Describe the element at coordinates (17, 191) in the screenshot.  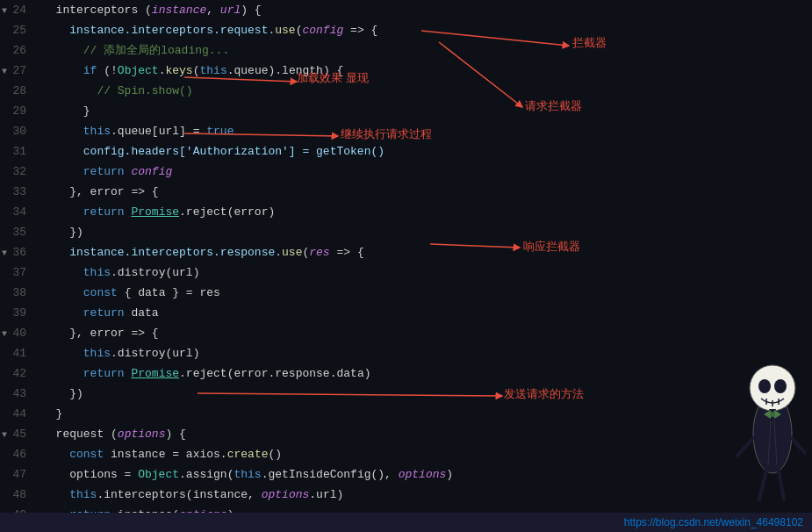
I see `line-number-33: 33` at that location.